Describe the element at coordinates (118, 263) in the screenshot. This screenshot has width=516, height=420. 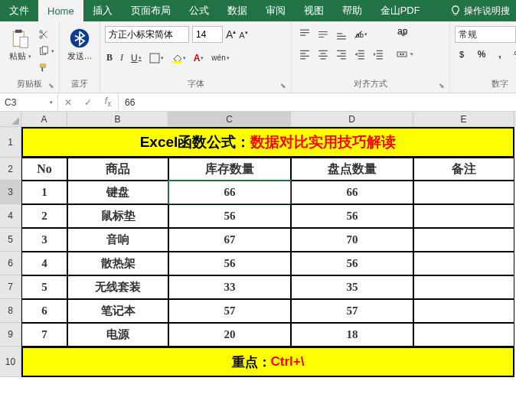
I see `cell-B6: 散热架` at that location.